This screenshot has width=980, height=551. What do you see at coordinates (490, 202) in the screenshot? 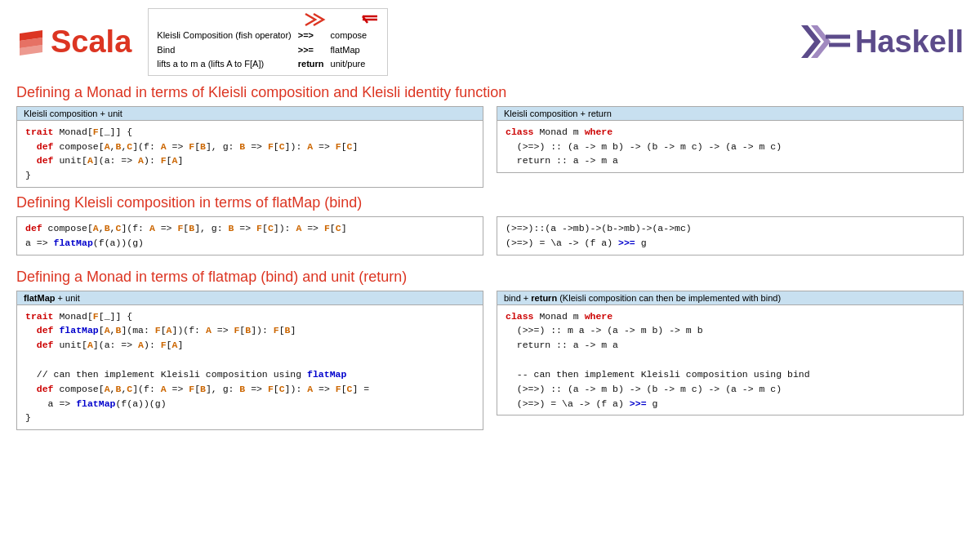
I see `section2-title: Defining Kleisli composition in terms of…` at bounding box center [490, 202].